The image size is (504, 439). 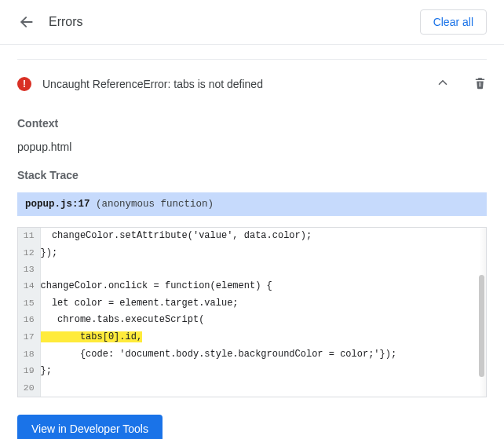 I want to click on error-icon: !, so click(x=24, y=84).